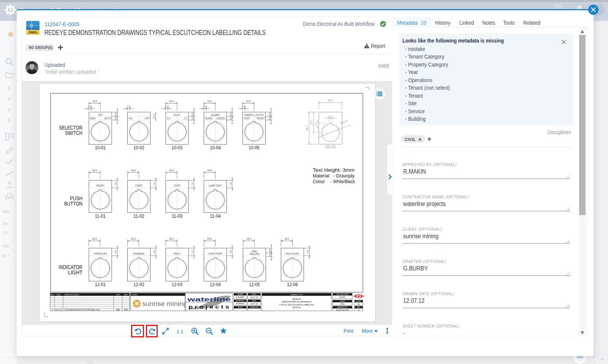  Describe the element at coordinates (177, 115) in the screenshot. I see `svg-text: DUTY` at that location.